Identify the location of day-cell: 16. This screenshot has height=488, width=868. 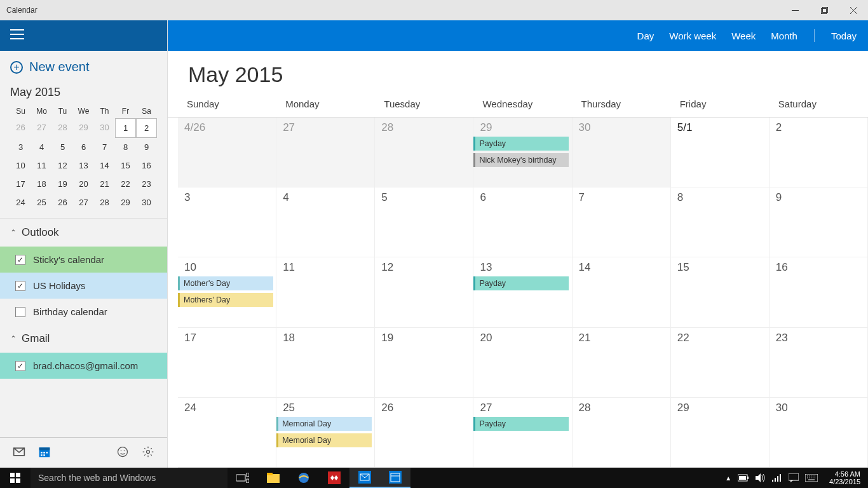
(818, 292).